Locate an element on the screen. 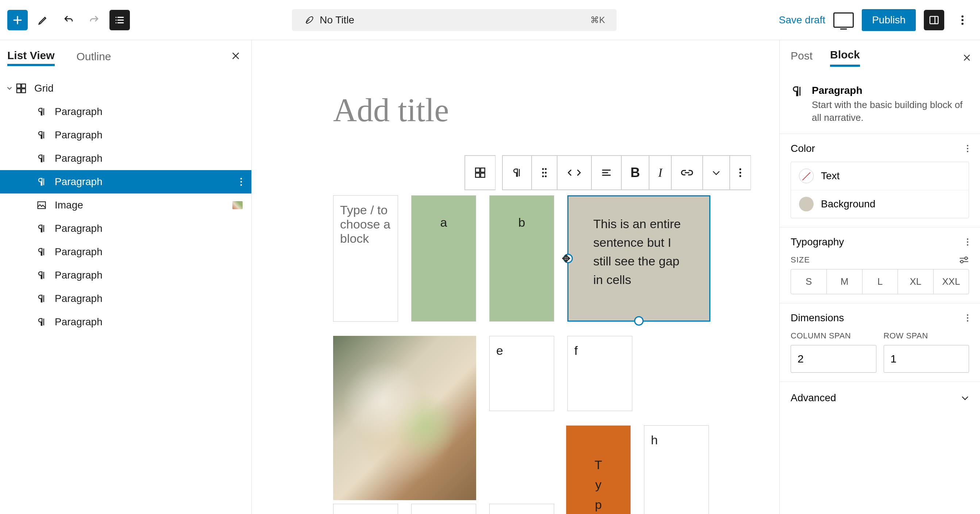 This screenshot has width=980, height=514. size-s: S is located at coordinates (809, 282).